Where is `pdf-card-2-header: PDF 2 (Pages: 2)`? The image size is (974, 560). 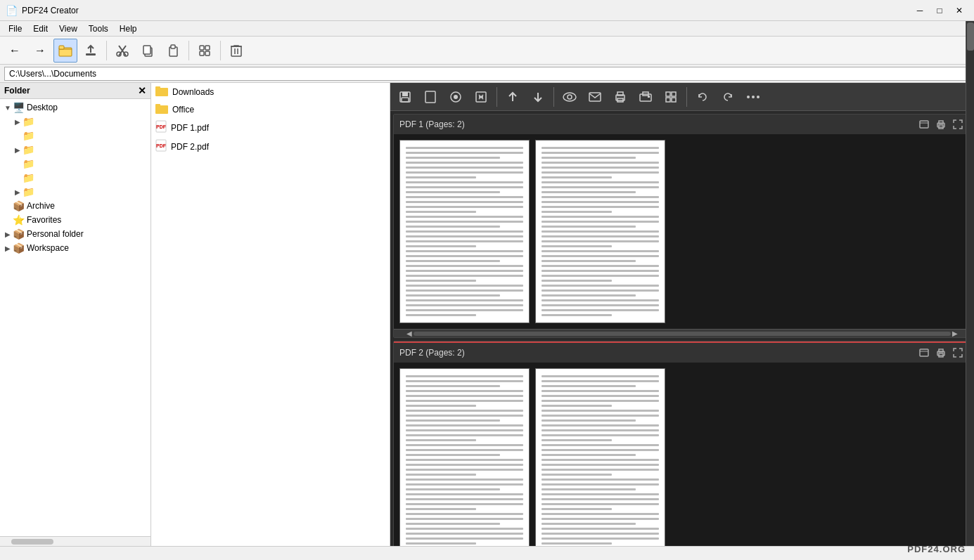
pdf-card-2-header: PDF 2 (Pages: 2) is located at coordinates (682, 352).